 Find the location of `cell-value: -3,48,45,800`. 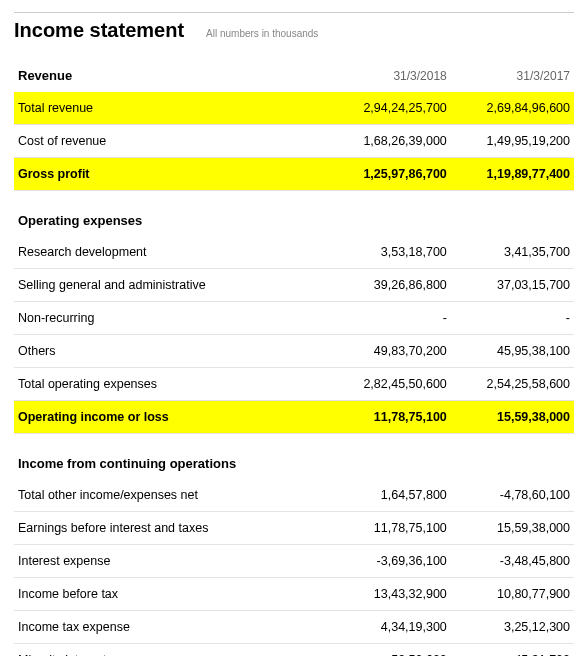

cell-value: -3,48,45,800 is located at coordinates (512, 562).